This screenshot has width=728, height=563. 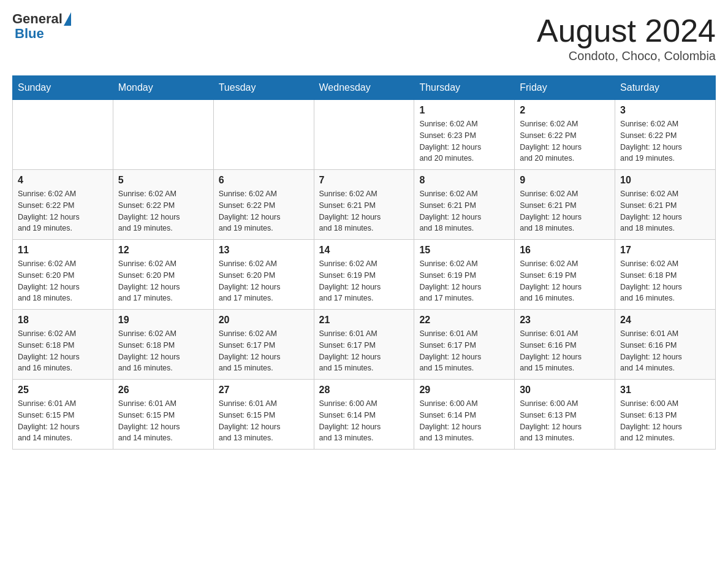 I want to click on logo: General Blue, so click(x=42, y=27).